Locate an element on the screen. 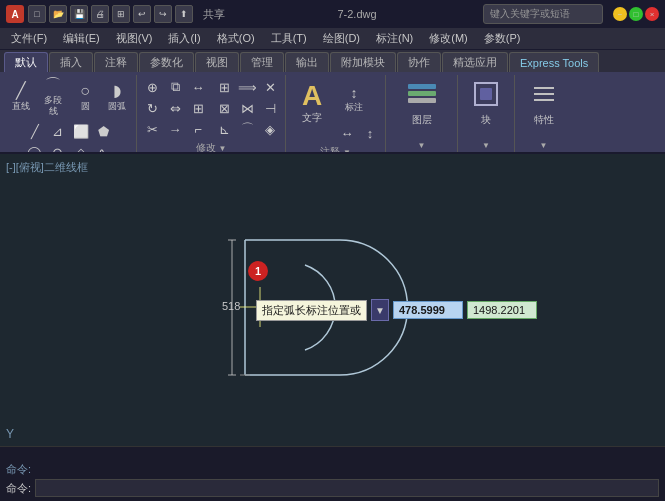 The height and width of the screenshot is (501, 665). tab-output: 输出 is located at coordinates (307, 62).